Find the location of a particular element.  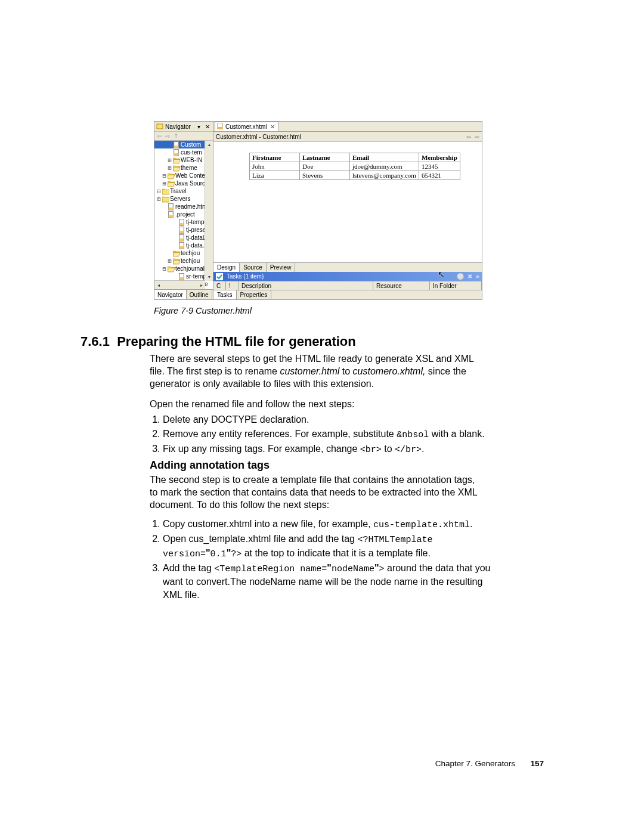

text: to is located at coordinates (346, 371).